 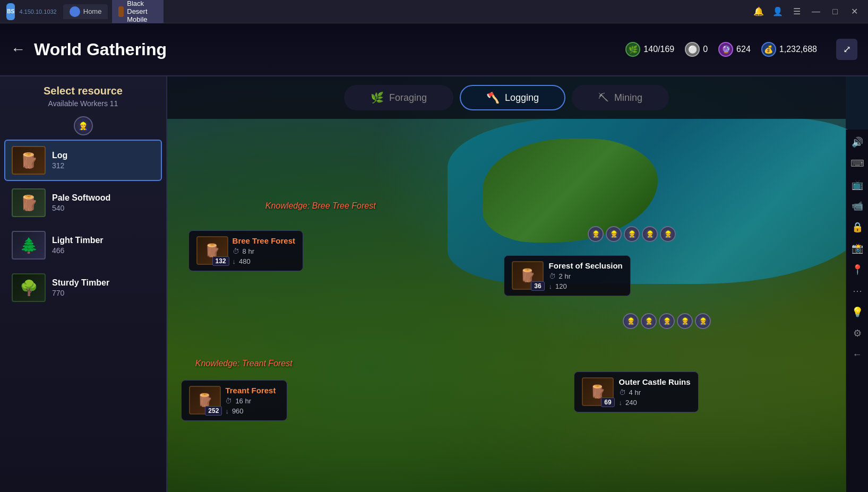 What do you see at coordinates (38, 12) in the screenshot?
I see `app-version: 4.150.10.1032` at bounding box center [38, 12].